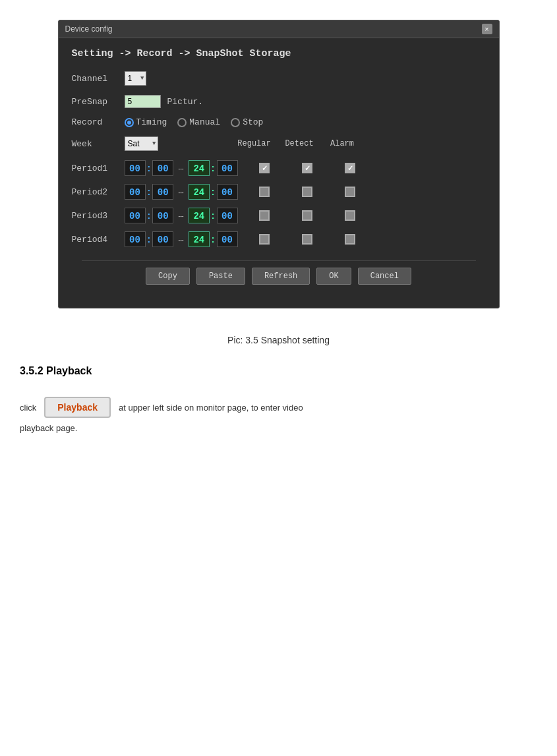  What do you see at coordinates (235, 123) in the screenshot?
I see `stop-radio-dot` at bounding box center [235, 123].